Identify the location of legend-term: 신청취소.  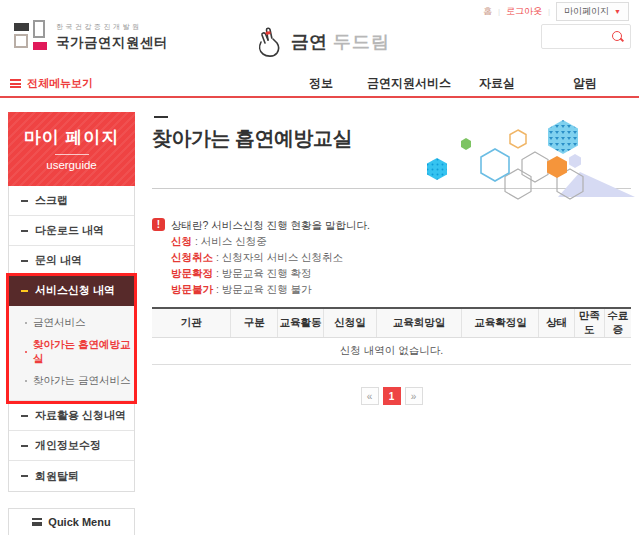
(192, 257).